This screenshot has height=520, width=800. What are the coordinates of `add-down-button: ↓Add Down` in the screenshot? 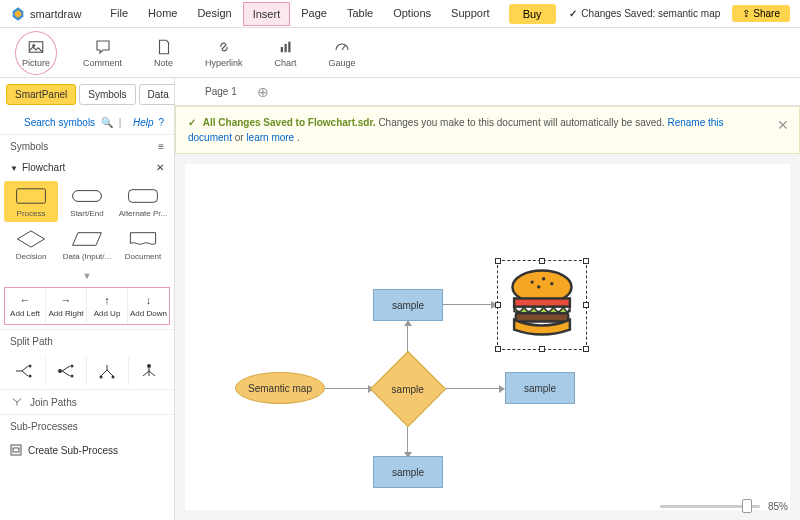 It's located at (148, 306).